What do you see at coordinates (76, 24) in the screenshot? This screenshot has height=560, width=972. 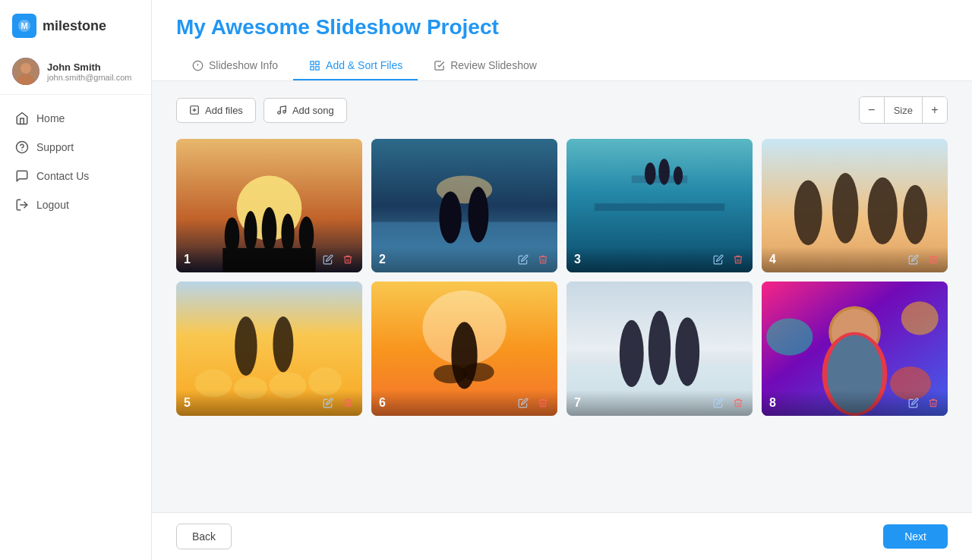 I see `sidebar-logo: M milestone` at bounding box center [76, 24].